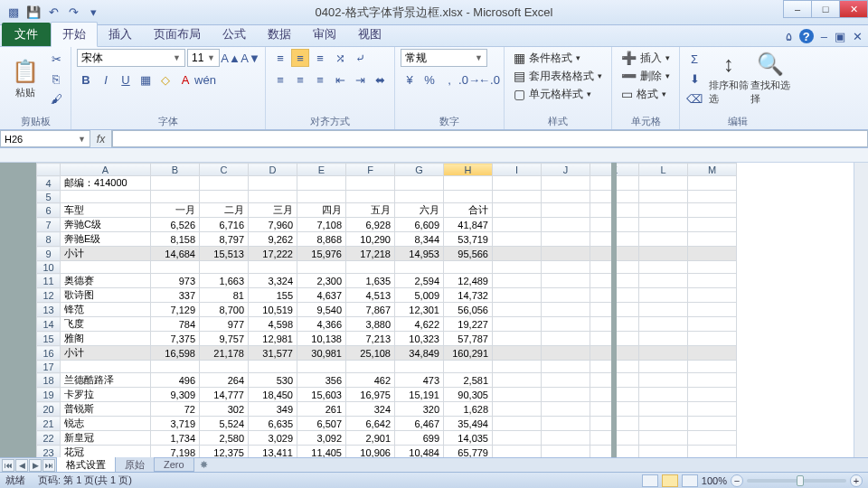 The height and width of the screenshot is (488, 868). Describe the element at coordinates (33, 13) in the screenshot. I see `save-icon: 💾` at that location.